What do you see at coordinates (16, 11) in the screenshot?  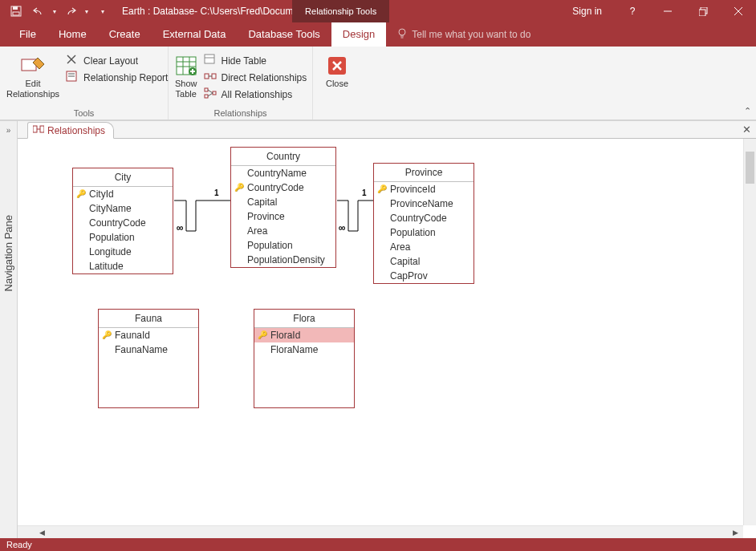 I see `save-icon` at bounding box center [16, 11].